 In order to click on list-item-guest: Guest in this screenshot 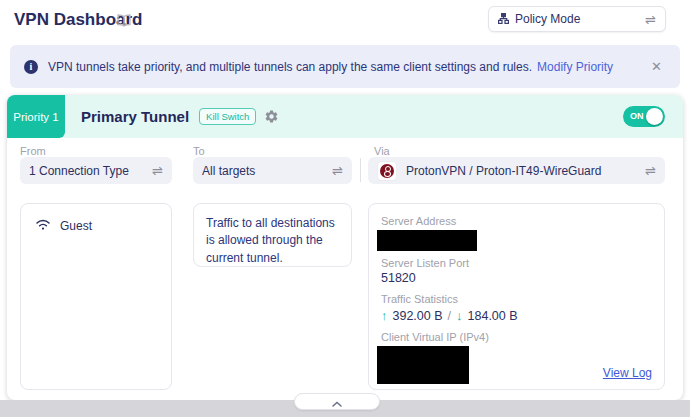, I will do `click(96, 226)`.